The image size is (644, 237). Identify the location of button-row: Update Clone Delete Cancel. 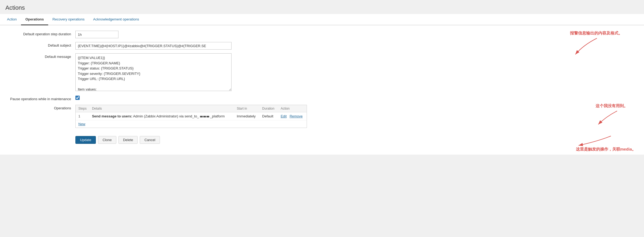
(322, 141).